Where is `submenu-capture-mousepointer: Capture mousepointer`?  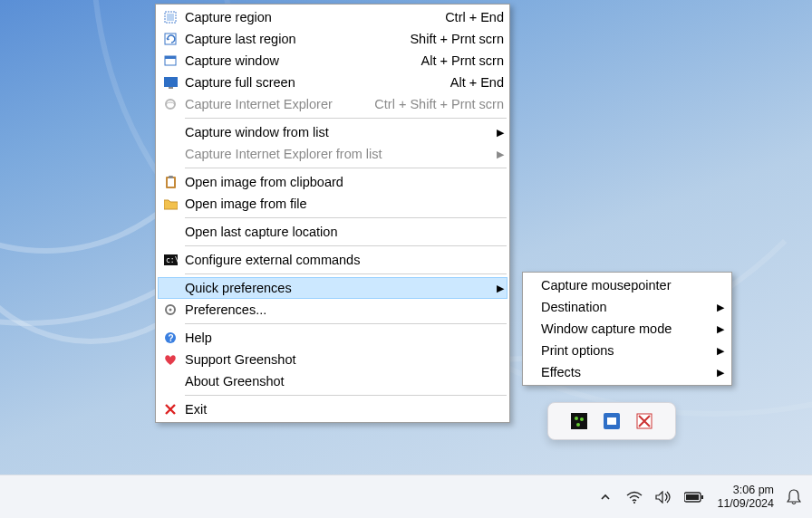 submenu-capture-mousepointer: Capture mousepointer is located at coordinates (627, 285).